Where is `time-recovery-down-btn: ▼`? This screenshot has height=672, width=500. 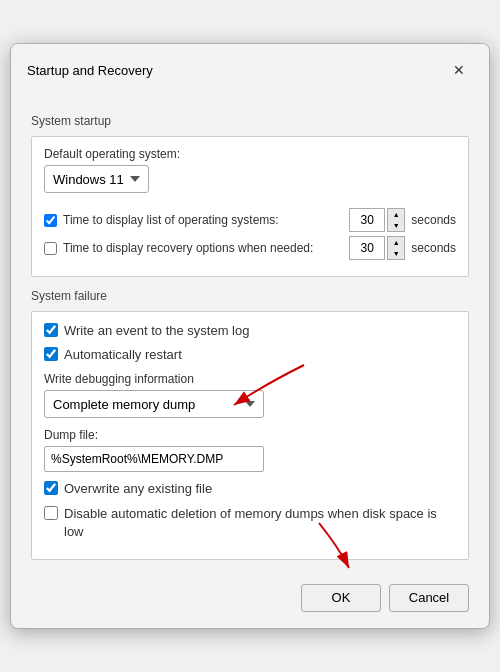
time-recovery-down-btn: ▼ is located at coordinates (396, 254).